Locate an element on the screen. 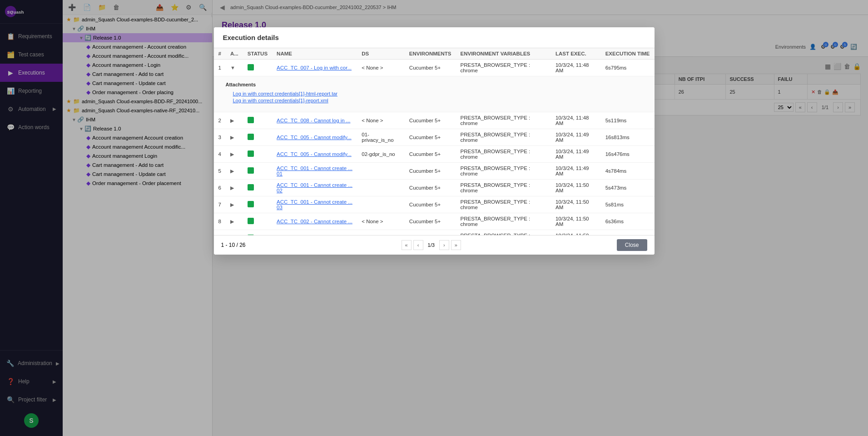 The image size is (868, 436). modal-page-indicator: 1/3 is located at coordinates (432, 245).